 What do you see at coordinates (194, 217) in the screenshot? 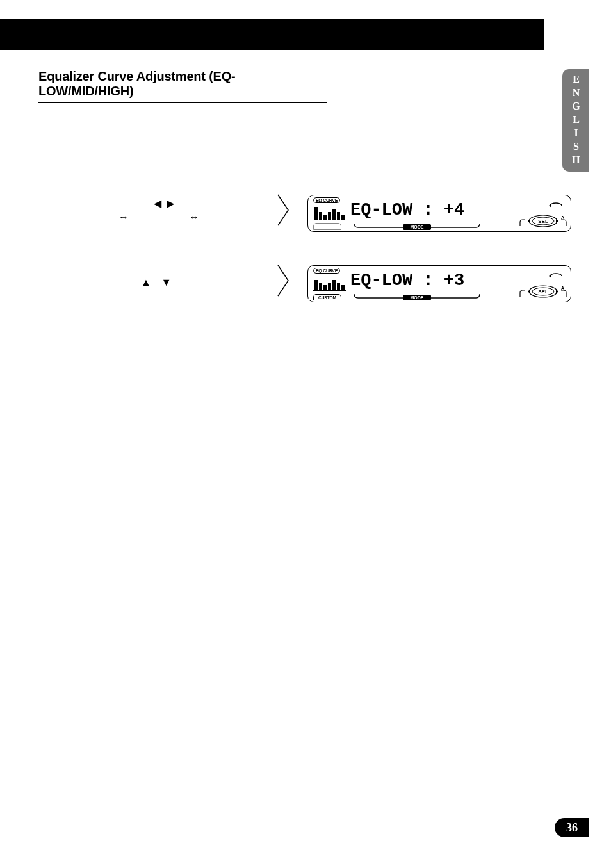
I see `double-arrow-right-icon: ↔` at bounding box center [194, 217].